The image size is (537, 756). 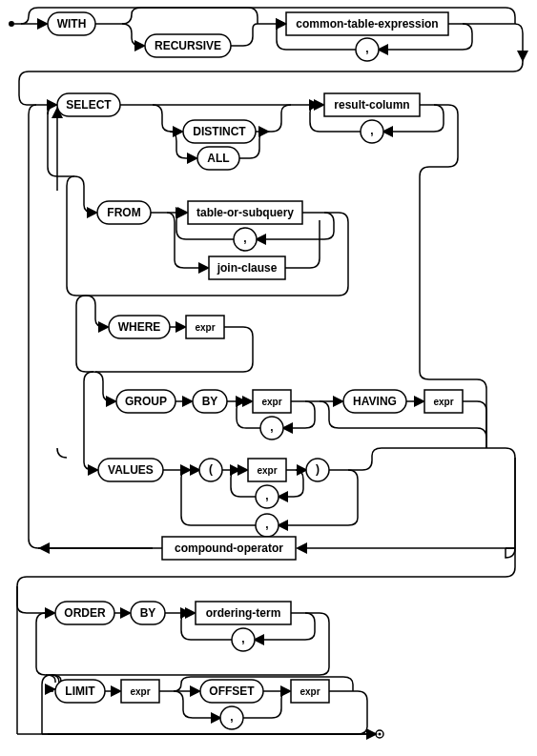 What do you see at coordinates (271, 402) in the screenshot?
I see `nt-expr-group: expr` at bounding box center [271, 402].